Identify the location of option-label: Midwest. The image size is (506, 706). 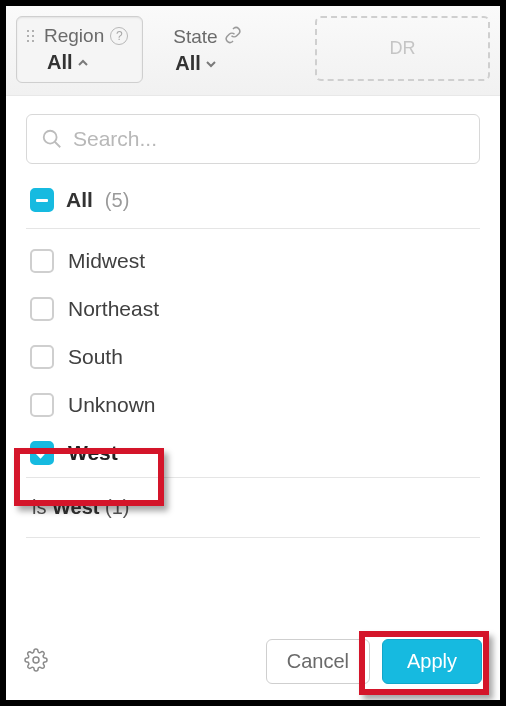
(106, 261).